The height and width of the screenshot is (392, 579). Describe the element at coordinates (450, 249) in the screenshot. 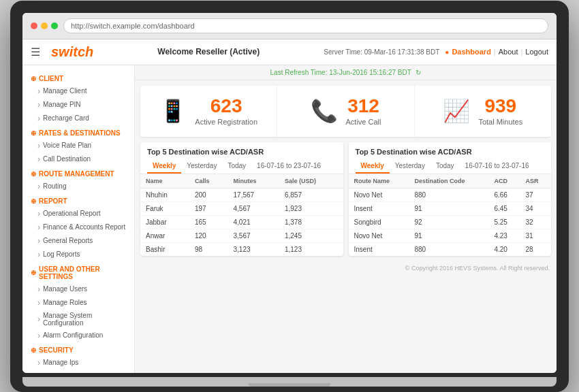

I see `table-row: Insent8804.2028` at that location.